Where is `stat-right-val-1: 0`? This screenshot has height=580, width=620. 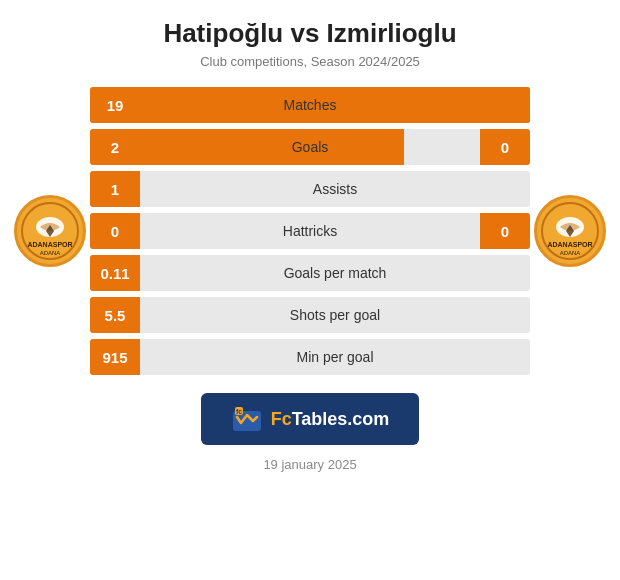
stat-right-val-1: 0 is located at coordinates (505, 147).